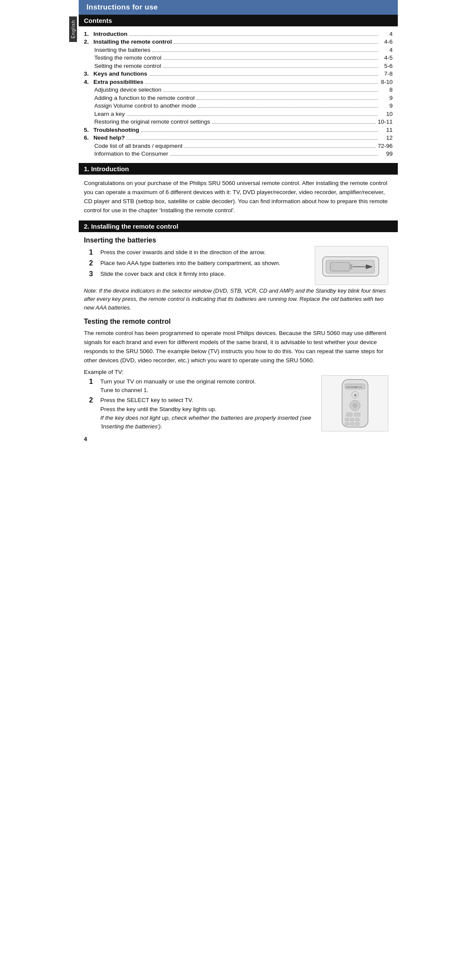 Image resolution: width=467 pixels, height=980 pixels. Describe the element at coordinates (116, 130) in the screenshot. I see `toc-label: Troubleshooting` at that location.